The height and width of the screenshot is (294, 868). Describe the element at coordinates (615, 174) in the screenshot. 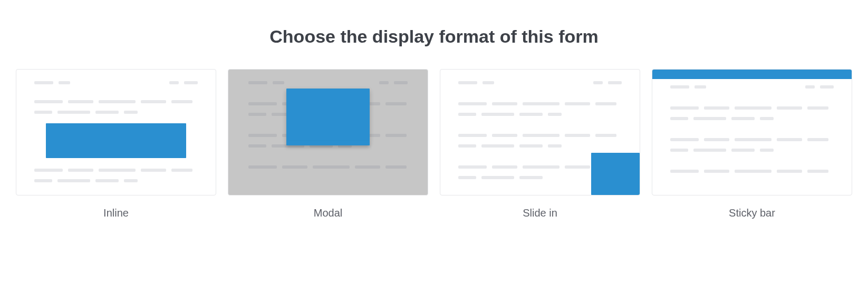

I see `slidein-form-icon` at that location.